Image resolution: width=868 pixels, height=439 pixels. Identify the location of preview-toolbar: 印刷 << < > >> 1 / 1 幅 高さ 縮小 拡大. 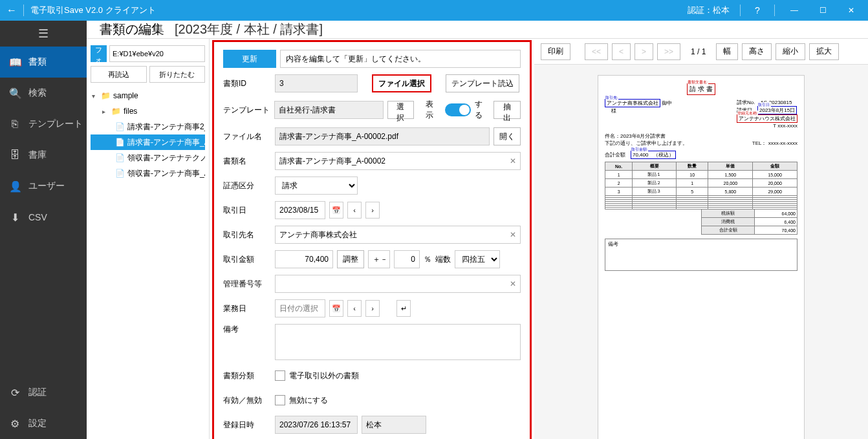
(701, 52).